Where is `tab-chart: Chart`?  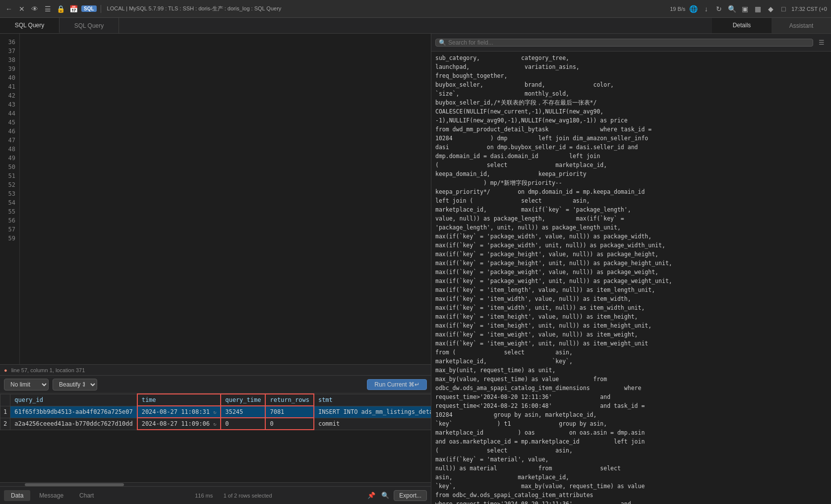
tab-chart: Chart is located at coordinates (86, 496).